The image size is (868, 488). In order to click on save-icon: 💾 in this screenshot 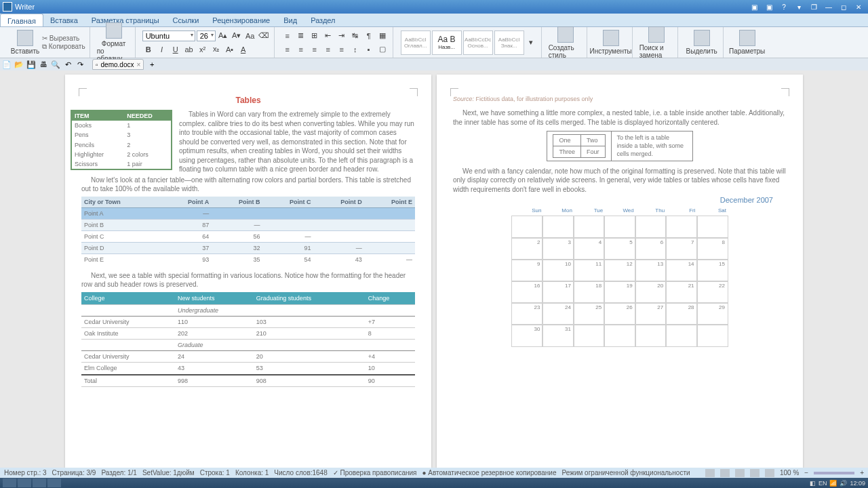, I will do `click(31, 64)`.